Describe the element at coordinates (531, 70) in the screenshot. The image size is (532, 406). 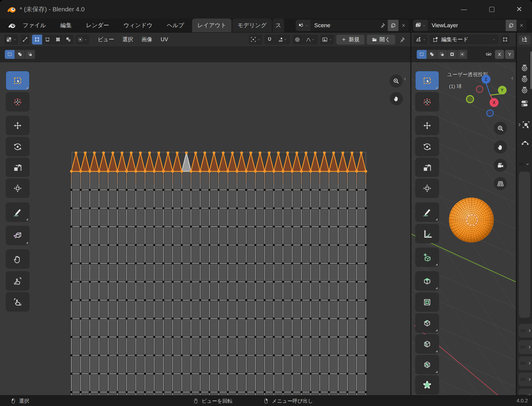
I see `outliner-scrollbar` at that location.